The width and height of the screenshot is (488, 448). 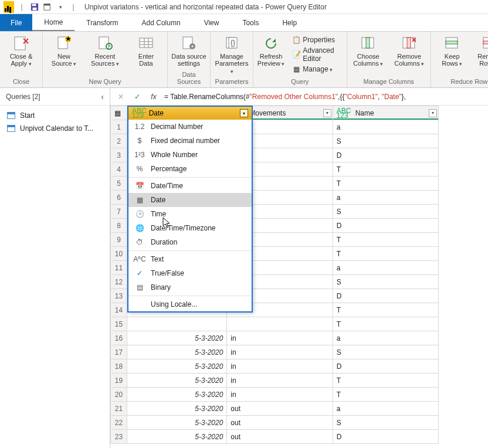 What do you see at coordinates (280, 324) in the screenshot?
I see `cell-movements` at bounding box center [280, 324].